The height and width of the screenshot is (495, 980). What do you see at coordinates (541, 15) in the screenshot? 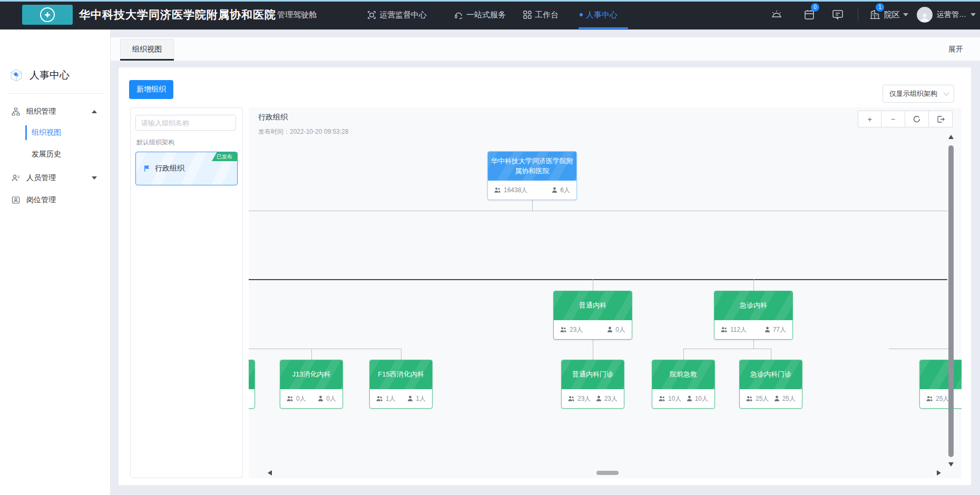
I see `nav-workbench: 工作台` at bounding box center [541, 15].